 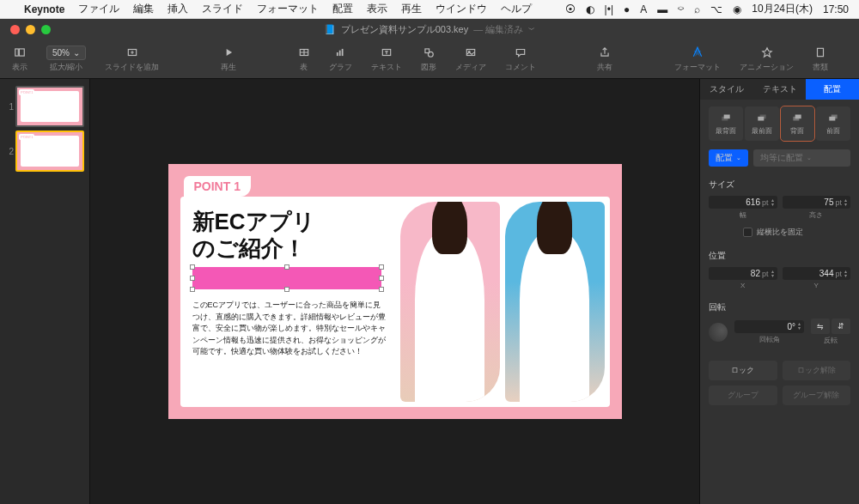 What do you see at coordinates (743, 395) in the screenshot?
I see `group-button: グループ` at bounding box center [743, 395].